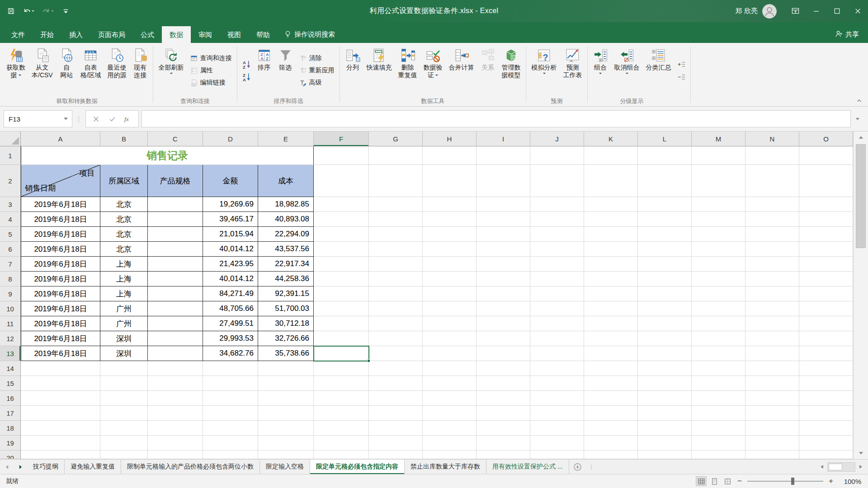  What do you see at coordinates (231, 324) in the screenshot?
I see `cell-D11: 27,499.51` at bounding box center [231, 324].